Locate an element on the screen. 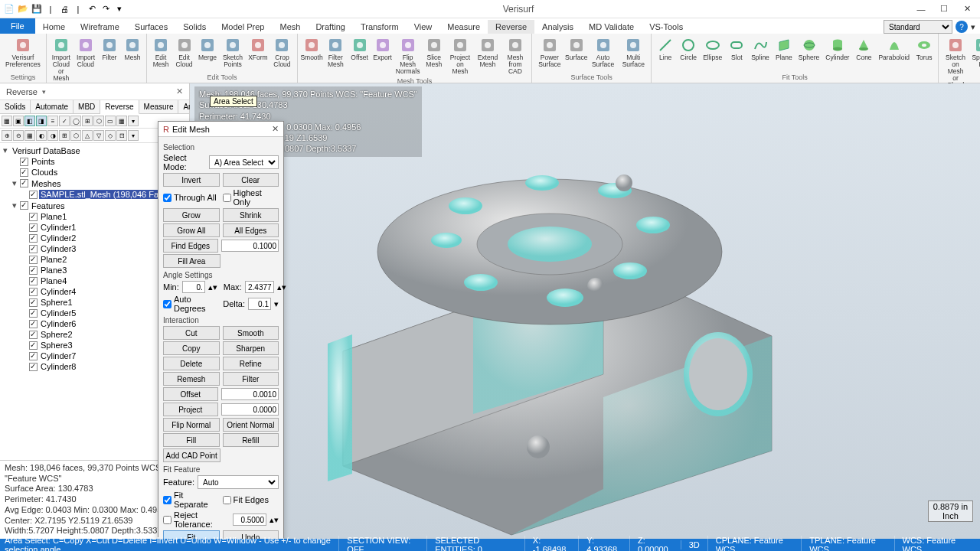  status-tplane: TPLANE: Feature WCS is located at coordinates (847, 543).